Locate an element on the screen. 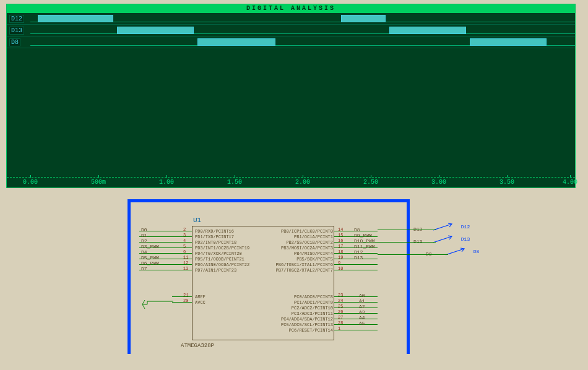 The image size is (588, 370). pin-function: PB2/SS/OC1B/PCINT2 is located at coordinates (299, 243).